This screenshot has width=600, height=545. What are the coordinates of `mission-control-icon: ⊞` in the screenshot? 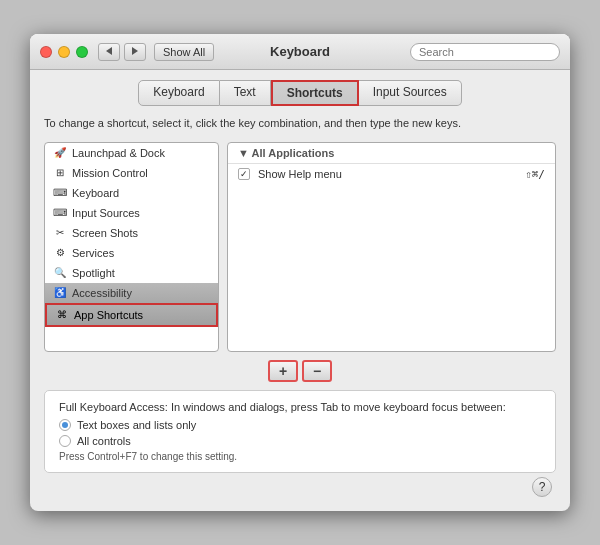 It's located at (60, 173).